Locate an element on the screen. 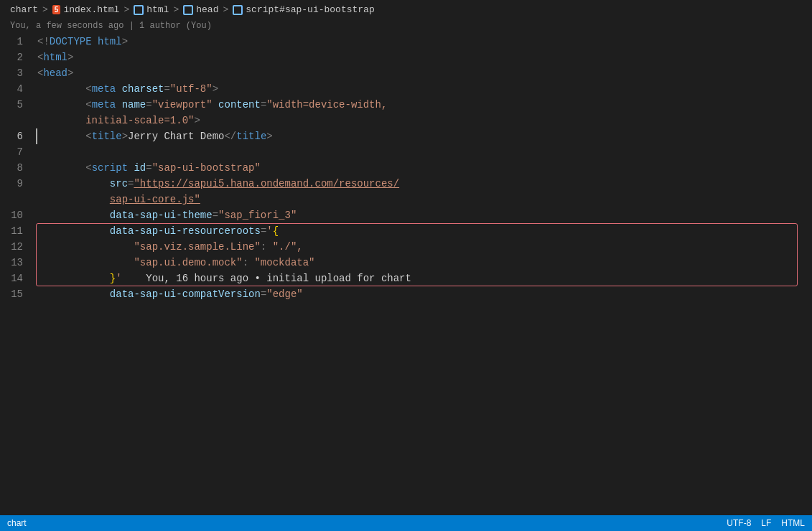 The width and height of the screenshot is (812, 531). line-content: <head> is located at coordinates (424, 73).